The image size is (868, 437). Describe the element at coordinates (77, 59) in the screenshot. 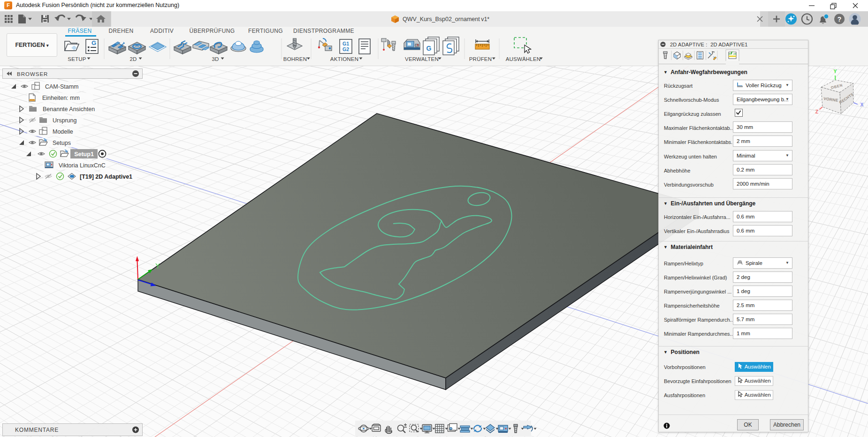

I see `svg-text: SETUP` at that location.